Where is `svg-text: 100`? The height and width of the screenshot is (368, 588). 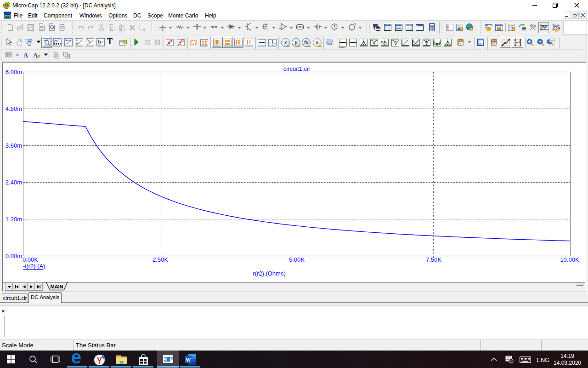 svg-text: 100 is located at coordinates (552, 40).